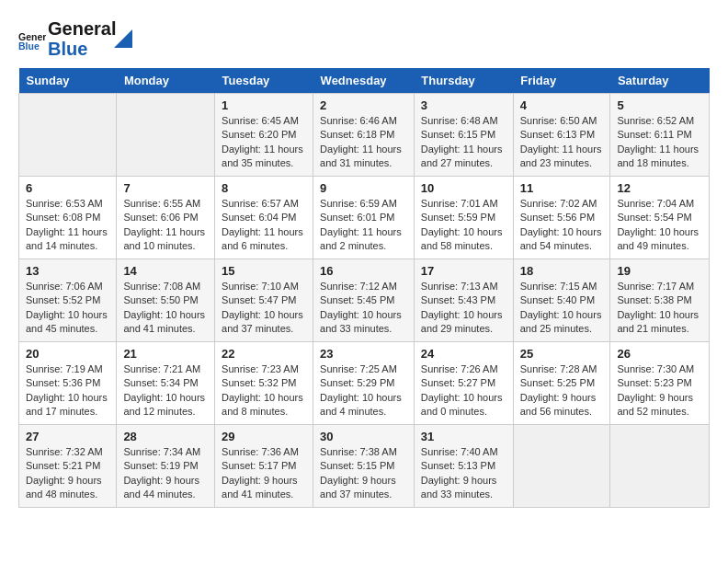  Describe the element at coordinates (563, 225) in the screenshot. I see `cell-info: Sunrise: 7:02 AMSunset: 5:56 PMDaylight:…` at that location.